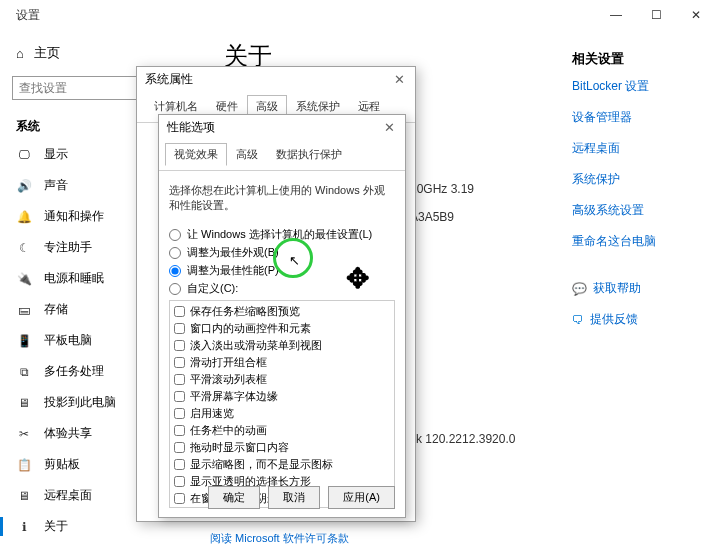 This screenshot has height=558, width=720. What do you see at coordinates (196, 154) in the screenshot?
I see `dlg2-tab-0: 视觉效果` at bounding box center [196, 154].